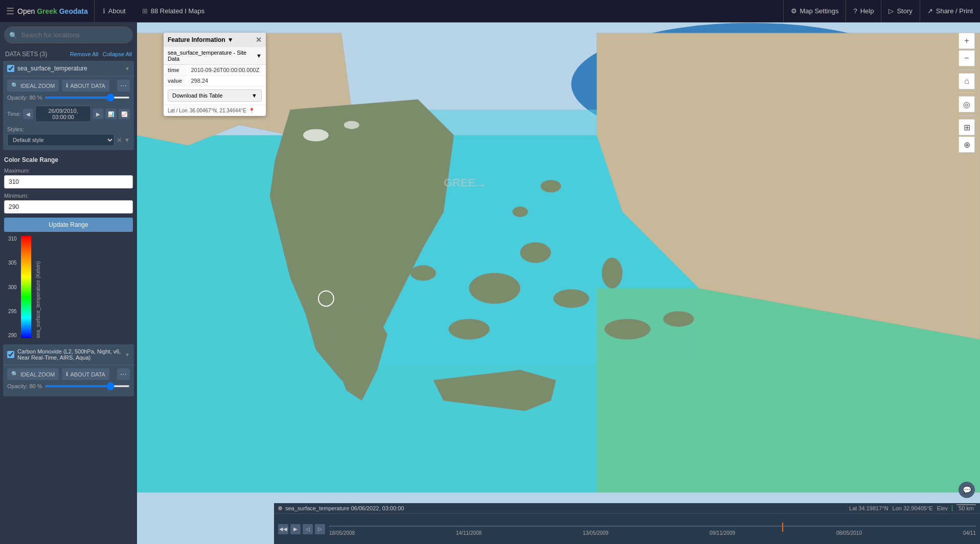 The width and height of the screenshot is (980, 544). I want to click on pin-icon: 📍, so click(252, 110).